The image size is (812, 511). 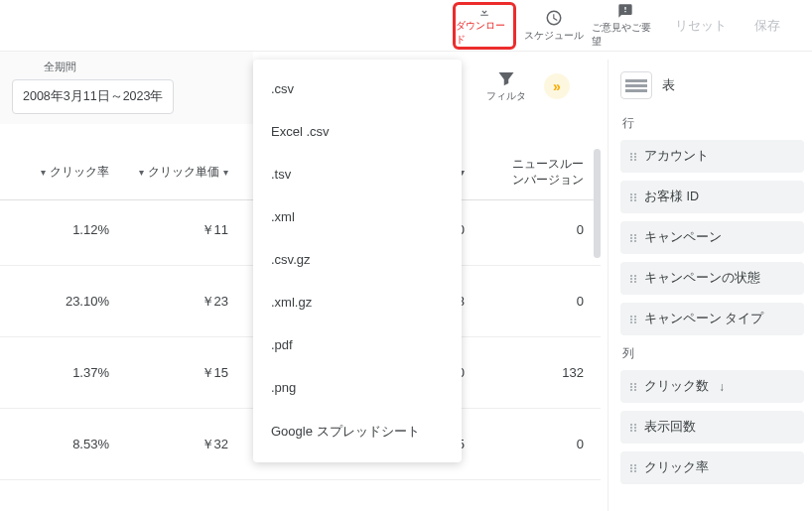 I want to click on rows-section-label: 行, so click(x=713, y=123).